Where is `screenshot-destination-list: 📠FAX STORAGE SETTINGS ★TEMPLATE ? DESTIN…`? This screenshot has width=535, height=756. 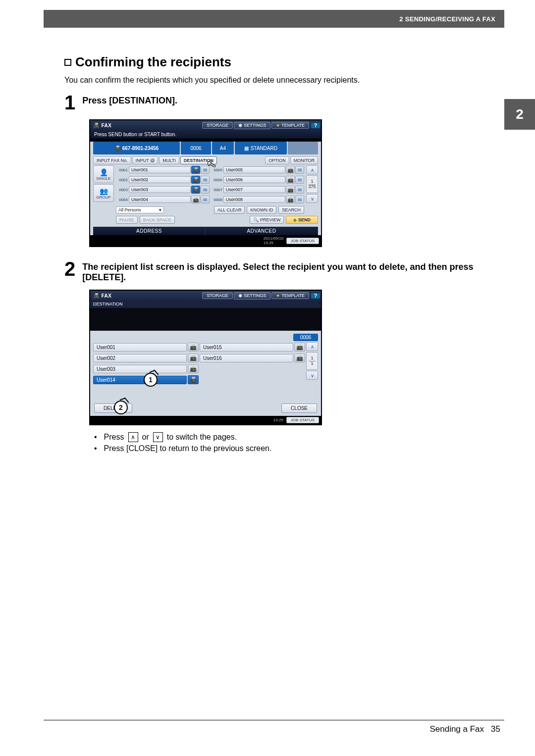 screenshot-destination-list: 📠FAX STORAGE SETTINGS ★TEMPLATE ? DESTIN… is located at coordinates (206, 357).